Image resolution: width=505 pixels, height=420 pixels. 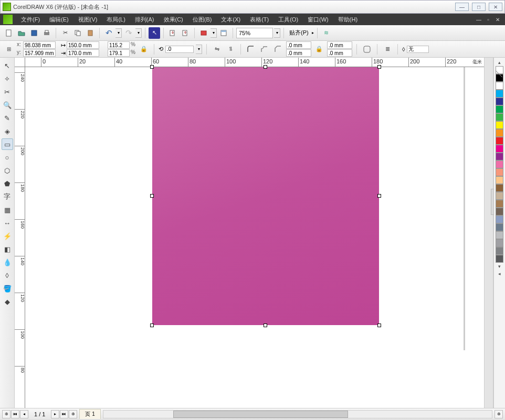 What do you see at coordinates (387, 49) in the screenshot?
I see `wrap-text-button: ≣` at bounding box center [387, 49].